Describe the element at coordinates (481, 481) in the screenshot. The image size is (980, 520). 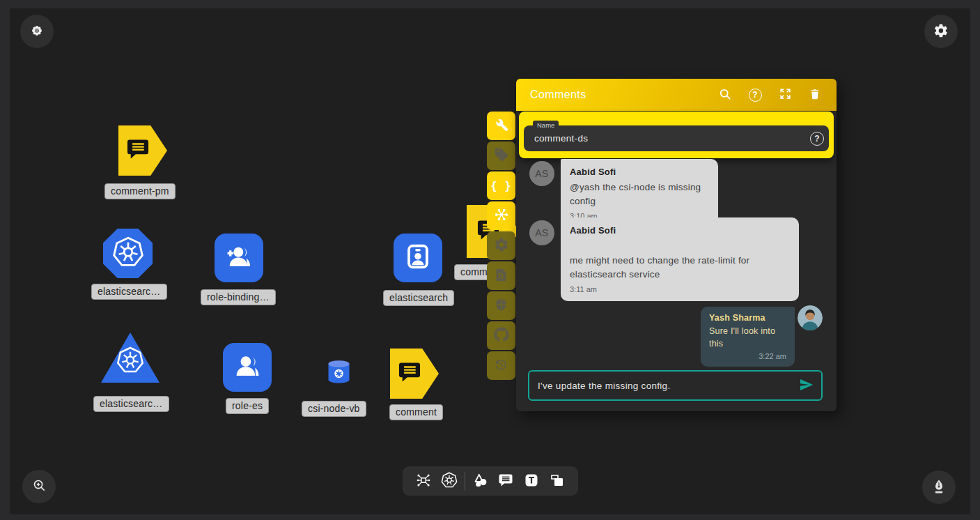
I see `shapes-button` at that location.